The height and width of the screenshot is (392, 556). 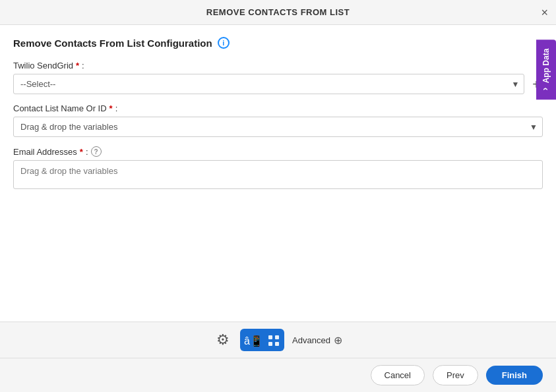 I want to click on modal-header: REMOVE CONTACTS FROM LIST ×, so click(x=278, y=13).